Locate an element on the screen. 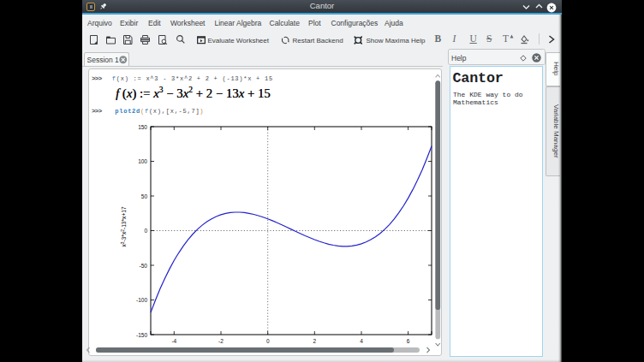 This screenshot has height=362, width=644. svg-text: -150 is located at coordinates (142, 335).